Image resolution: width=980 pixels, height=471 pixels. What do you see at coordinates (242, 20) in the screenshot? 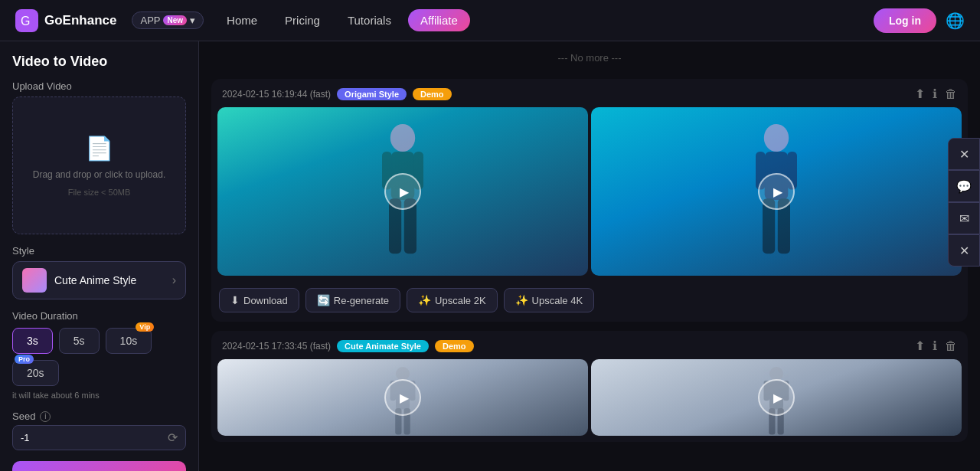
I see `nav-home: Home` at bounding box center [242, 20].